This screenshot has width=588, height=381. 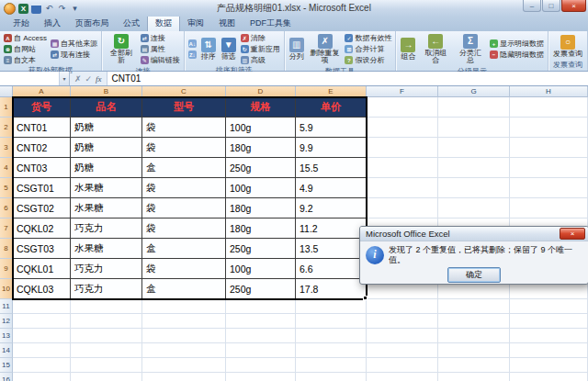 What do you see at coordinates (209, 50) in the screenshot?
I see `ribbon-button-排序: ⇅排序` at bounding box center [209, 50].